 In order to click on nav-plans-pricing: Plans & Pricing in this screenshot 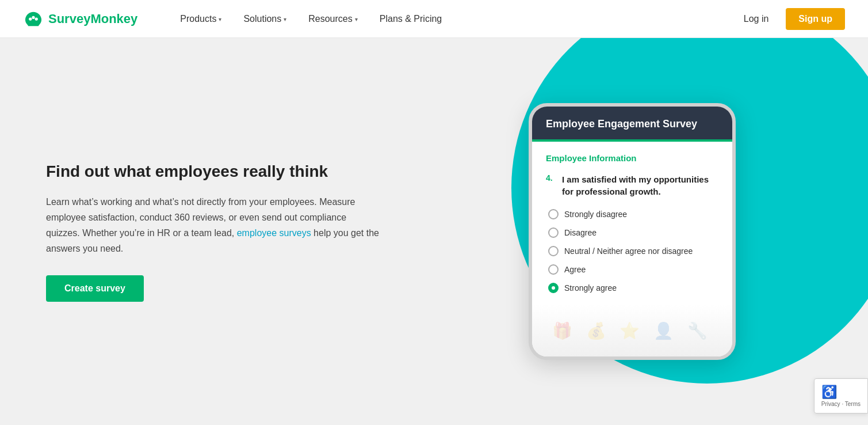, I will do `click(411, 19)`.